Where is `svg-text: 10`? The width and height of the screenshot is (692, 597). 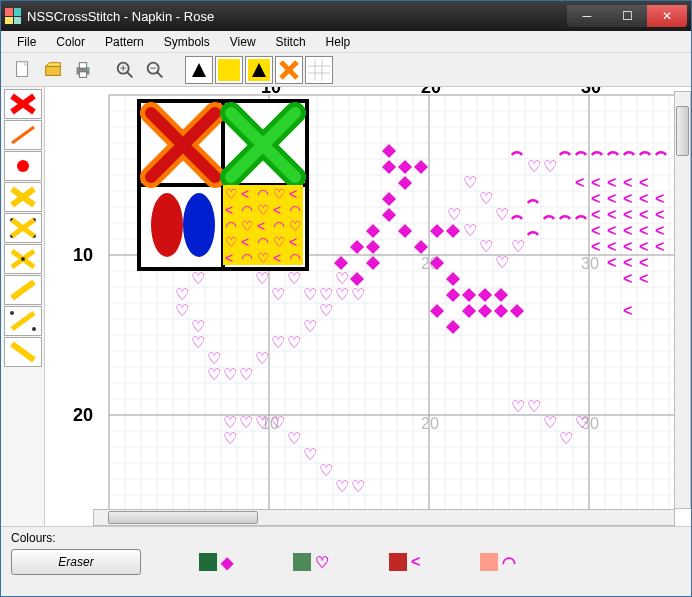
svg-text: 10 is located at coordinates (271, 92).